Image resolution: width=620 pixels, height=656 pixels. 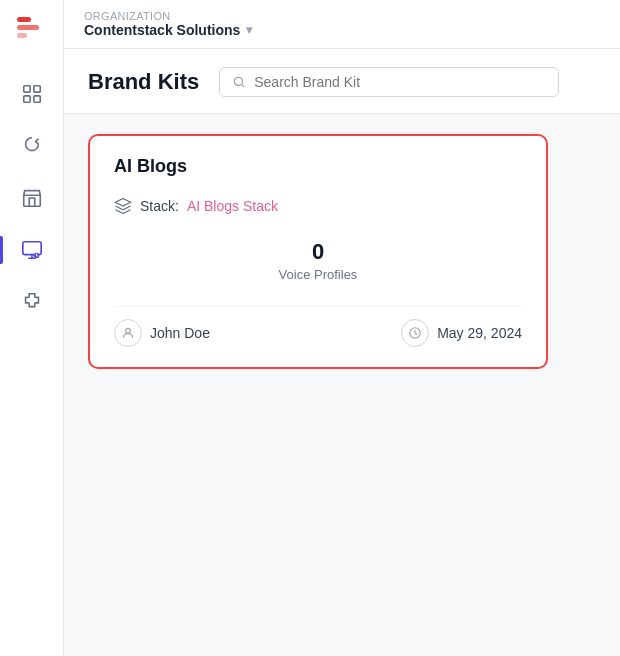 What do you see at coordinates (32, 328) in the screenshot?
I see `sidebar` at bounding box center [32, 328].